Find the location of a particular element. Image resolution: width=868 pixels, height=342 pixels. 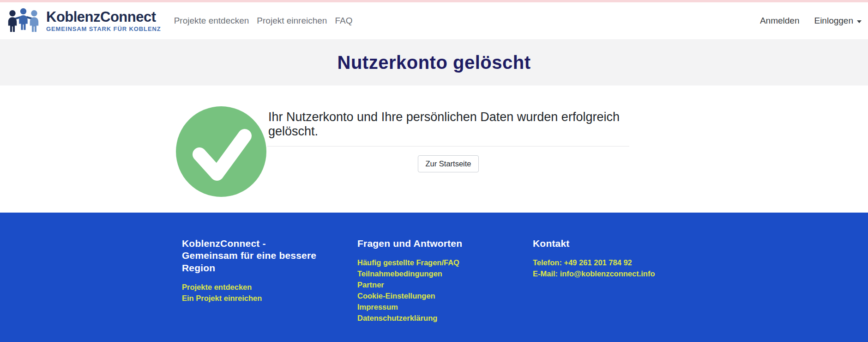

page-title: Nutzerkonto gelöscht is located at coordinates (434, 63).